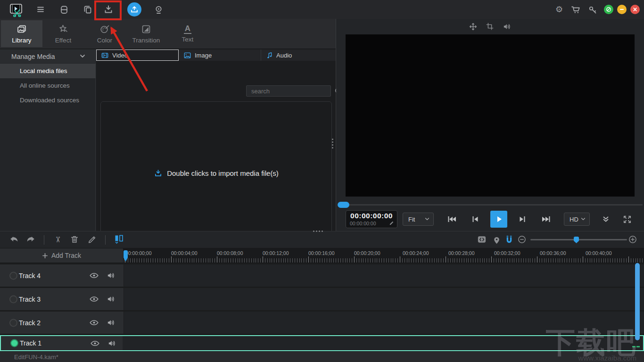  What do you see at coordinates (30, 323) in the screenshot?
I see `track-name: Track 2` at bounding box center [30, 323].